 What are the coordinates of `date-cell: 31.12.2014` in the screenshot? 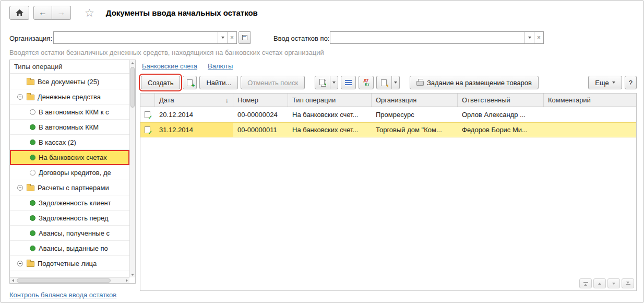 It's located at (194, 130).